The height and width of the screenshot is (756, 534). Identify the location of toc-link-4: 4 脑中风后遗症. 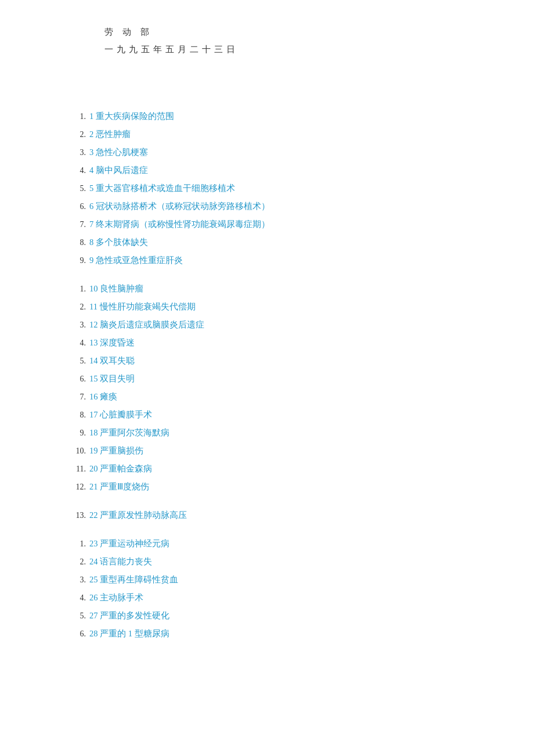
(118, 171).